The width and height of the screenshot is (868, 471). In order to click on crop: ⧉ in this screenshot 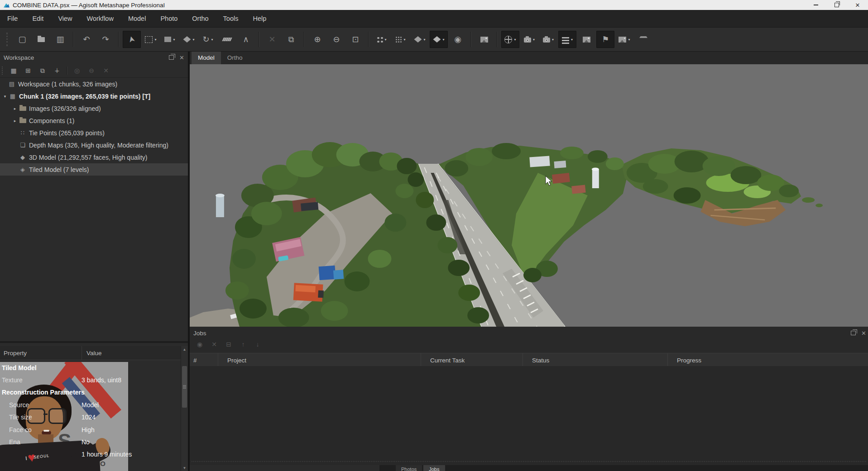, I will do `click(291, 39)`.